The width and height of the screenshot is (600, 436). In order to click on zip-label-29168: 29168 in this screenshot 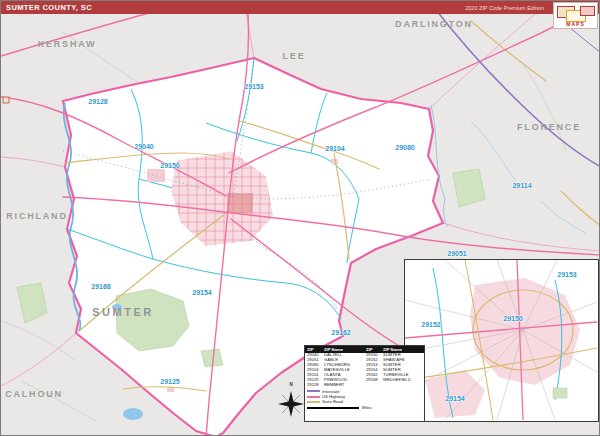, I will do `click(100, 286)`.